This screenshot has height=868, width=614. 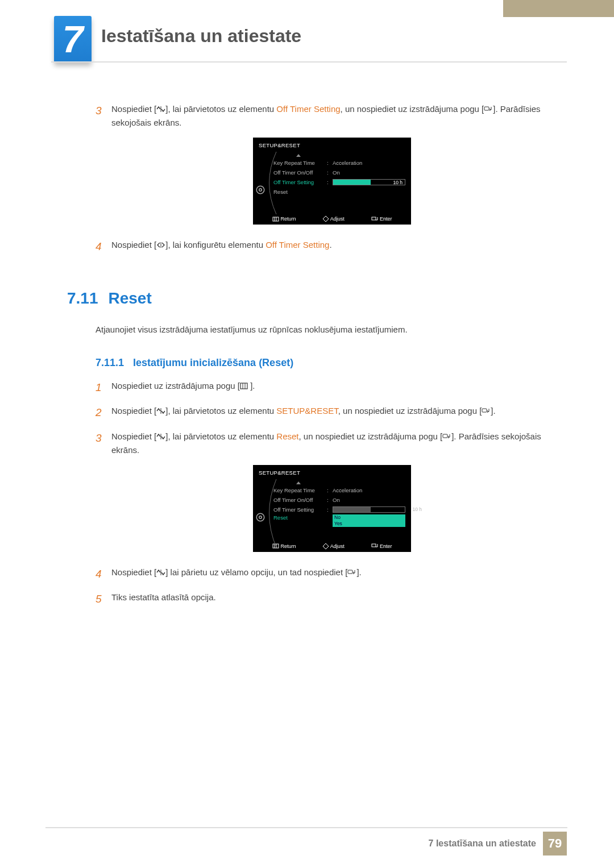 What do you see at coordinates (332, 181) in the screenshot?
I see `osd-screenshot-1: SETUP&RESET Key Repeat Time:Acceleration…` at bounding box center [332, 181].